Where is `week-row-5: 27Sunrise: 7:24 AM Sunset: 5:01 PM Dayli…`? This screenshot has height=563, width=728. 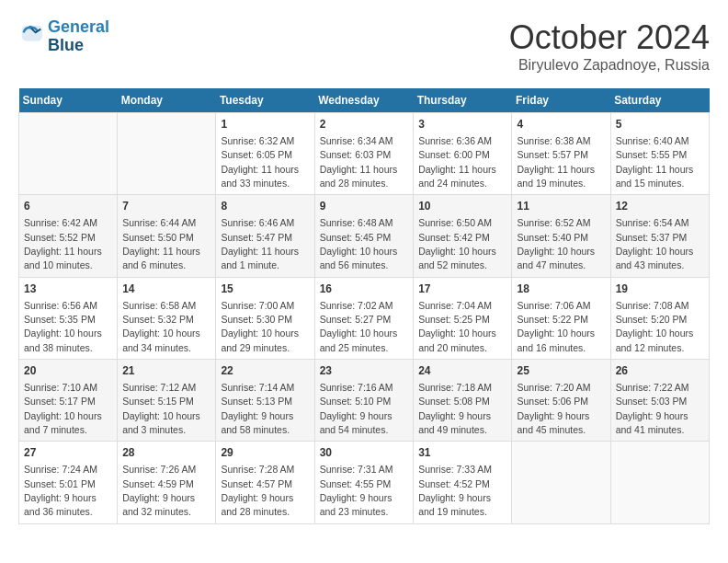
week-row-5: 27Sunrise: 7:24 AM Sunset: 5:01 PM Dayli… is located at coordinates (364, 482).